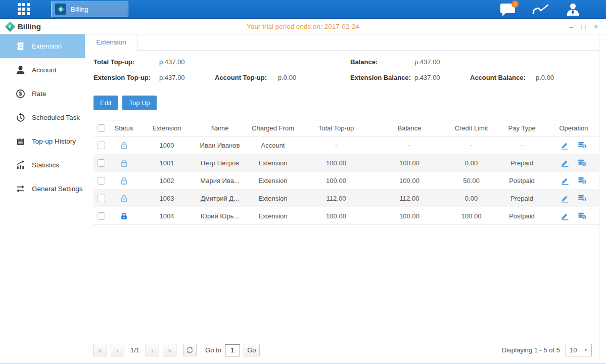 The height and width of the screenshot is (364, 606). Describe the element at coordinates (346, 216) in the screenshot. I see `table-row: 1004 Юрий Юрь... Extension 100.00 100.00…` at that location.